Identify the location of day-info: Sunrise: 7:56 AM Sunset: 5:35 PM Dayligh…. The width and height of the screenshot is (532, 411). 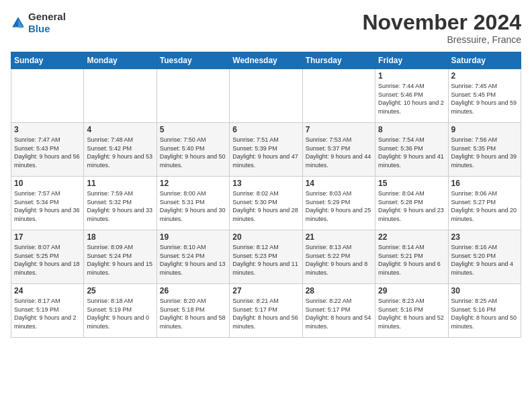
(485, 152).